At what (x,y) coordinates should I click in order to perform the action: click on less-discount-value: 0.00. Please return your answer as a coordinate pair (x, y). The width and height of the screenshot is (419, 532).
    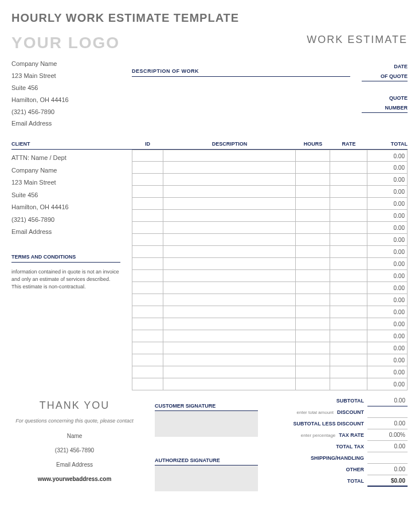
    Looking at the image, I should click on (387, 424).